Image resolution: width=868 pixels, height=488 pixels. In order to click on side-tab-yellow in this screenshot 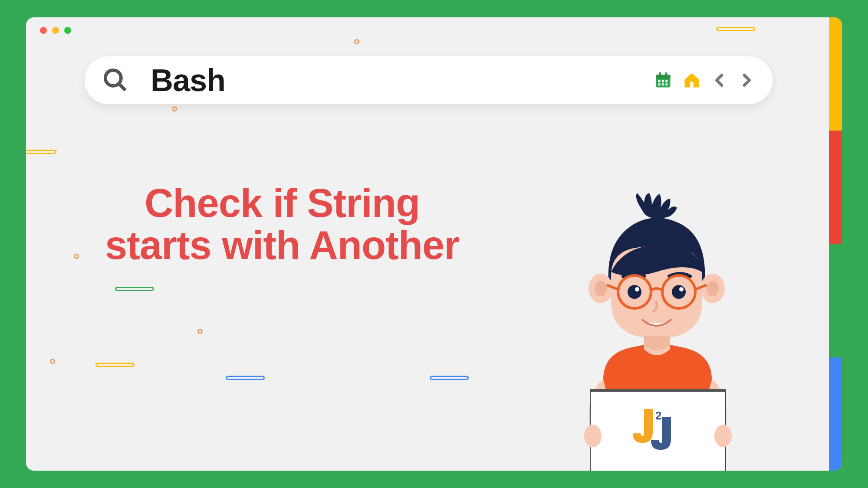, I will do `click(835, 74)`.